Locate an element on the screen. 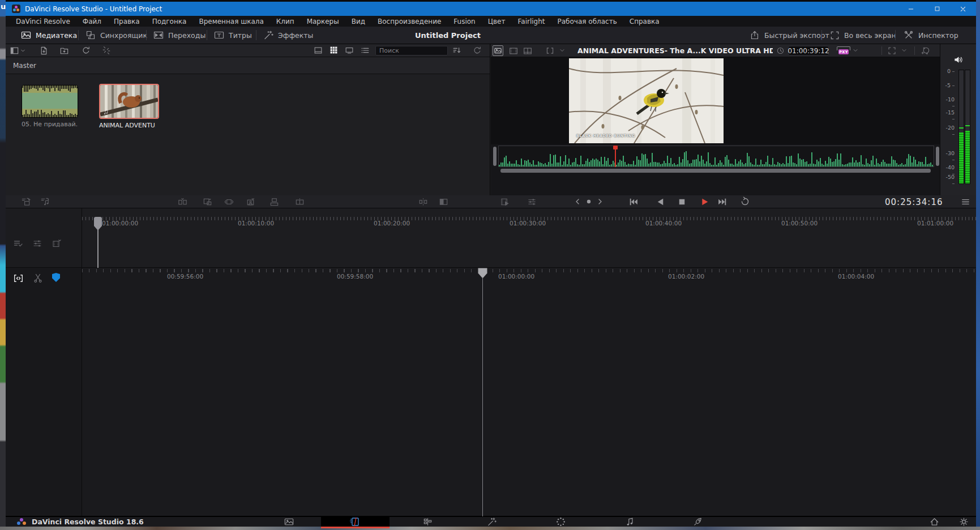  full-screen-button: Во весь экран is located at coordinates (863, 35).